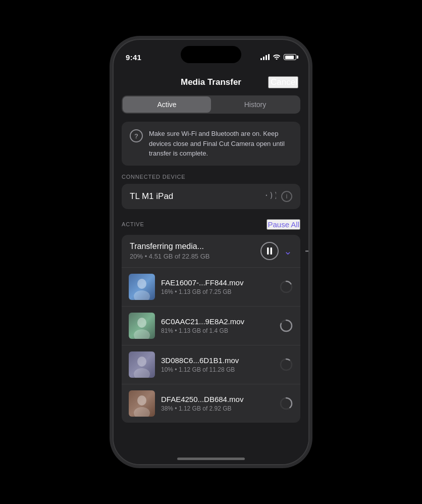  Describe the element at coordinates (195, 246) in the screenshot. I see `transfer-title: Transferring media...` at that location.